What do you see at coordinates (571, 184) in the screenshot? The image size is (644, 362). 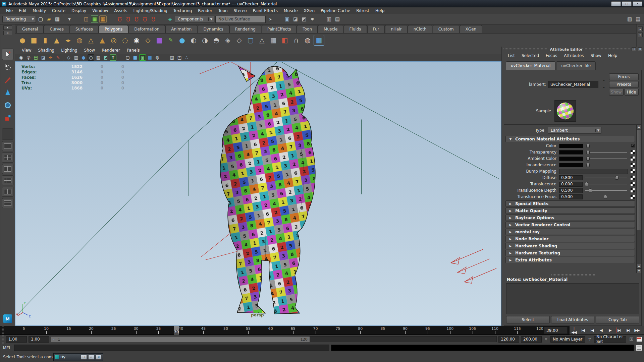 I see `translucence-field: 0.000` at bounding box center [571, 184].